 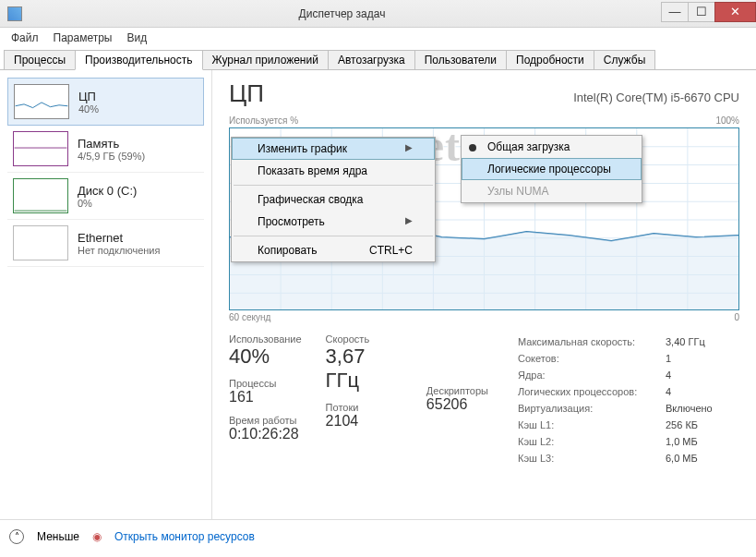 I want to click on cpu-title: ЦП, so click(x=89, y=96).